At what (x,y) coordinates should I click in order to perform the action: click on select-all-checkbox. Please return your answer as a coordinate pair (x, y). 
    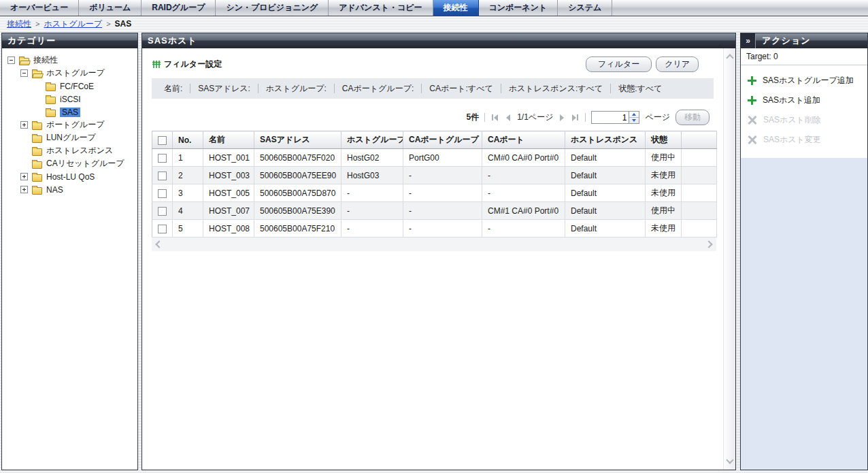
    Looking at the image, I should click on (162, 140).